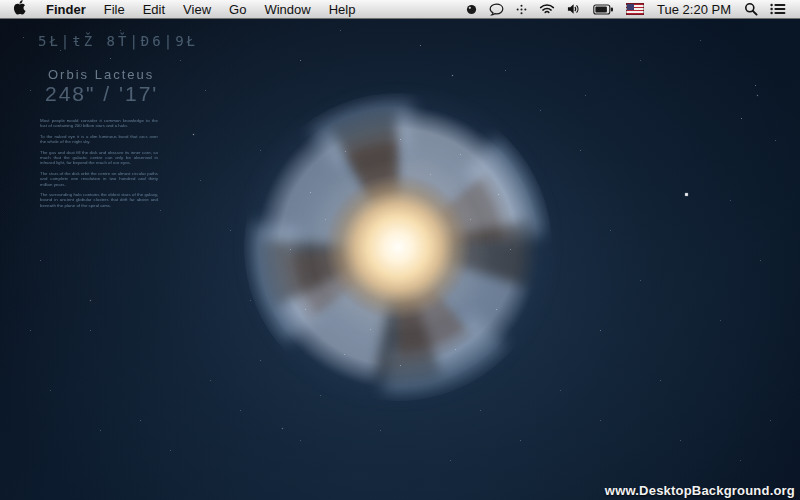 The width and height of the screenshot is (800, 500). Describe the element at coordinates (287, 9) in the screenshot. I see `menu-item-window: Window` at that location.